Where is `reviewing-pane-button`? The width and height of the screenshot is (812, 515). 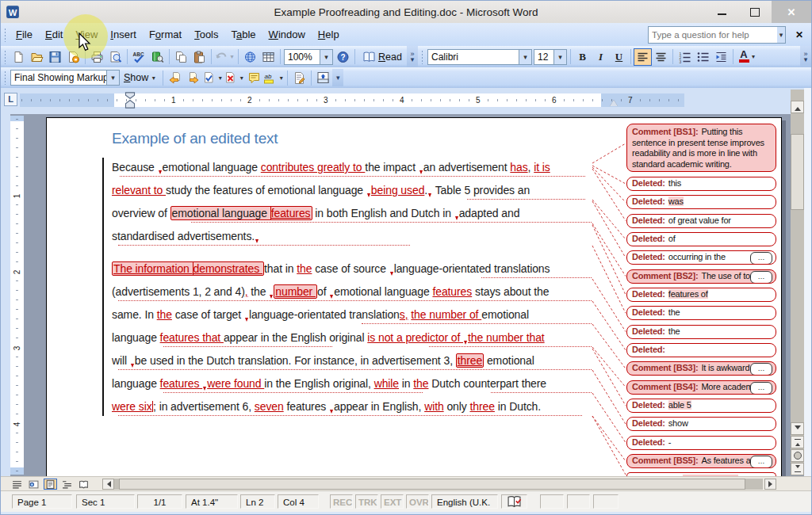 reviewing-pane-button is located at coordinates (324, 78).